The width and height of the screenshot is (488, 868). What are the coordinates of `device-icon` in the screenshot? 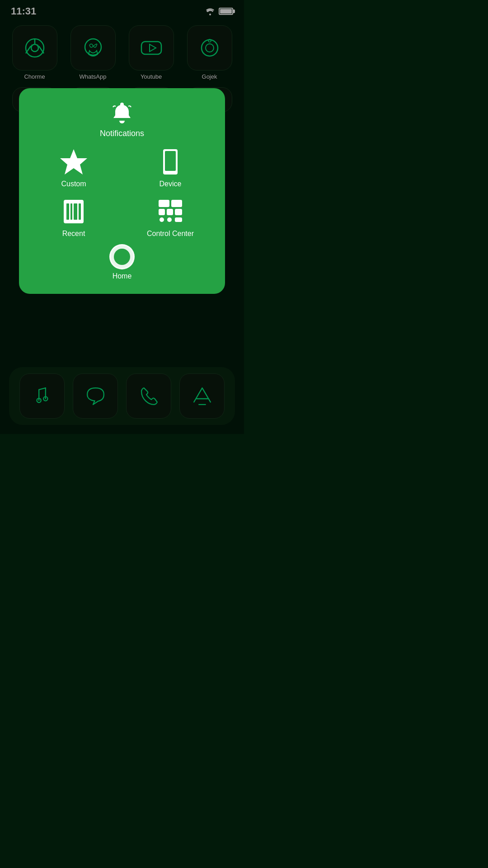 It's located at (170, 162).